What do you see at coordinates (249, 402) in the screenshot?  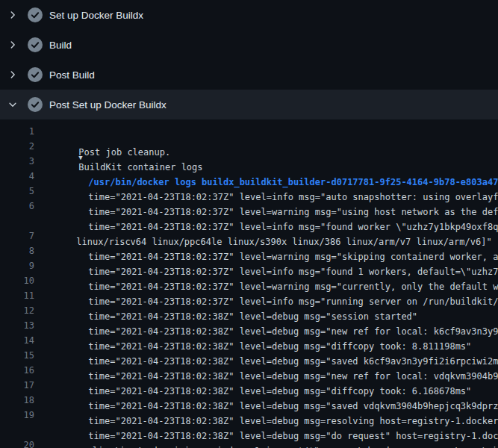 I see `log-line: 18 ▼ time="2021-04-23T18:02:38Z" level=d…` at bounding box center [249, 402].